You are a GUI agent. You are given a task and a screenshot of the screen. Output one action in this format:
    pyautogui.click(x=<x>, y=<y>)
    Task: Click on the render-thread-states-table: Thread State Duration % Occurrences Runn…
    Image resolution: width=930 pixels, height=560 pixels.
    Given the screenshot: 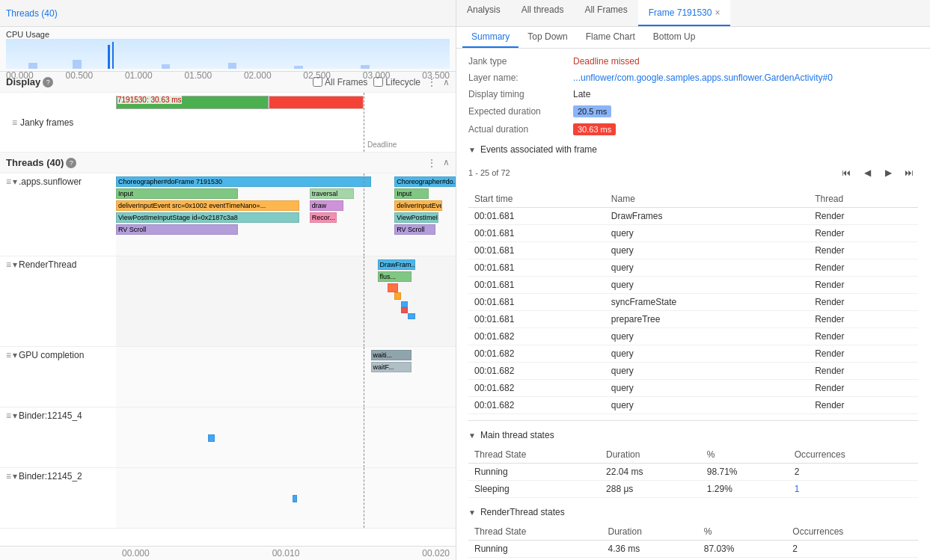 What is the action you would take?
    pyautogui.click(x=693, y=541)
    